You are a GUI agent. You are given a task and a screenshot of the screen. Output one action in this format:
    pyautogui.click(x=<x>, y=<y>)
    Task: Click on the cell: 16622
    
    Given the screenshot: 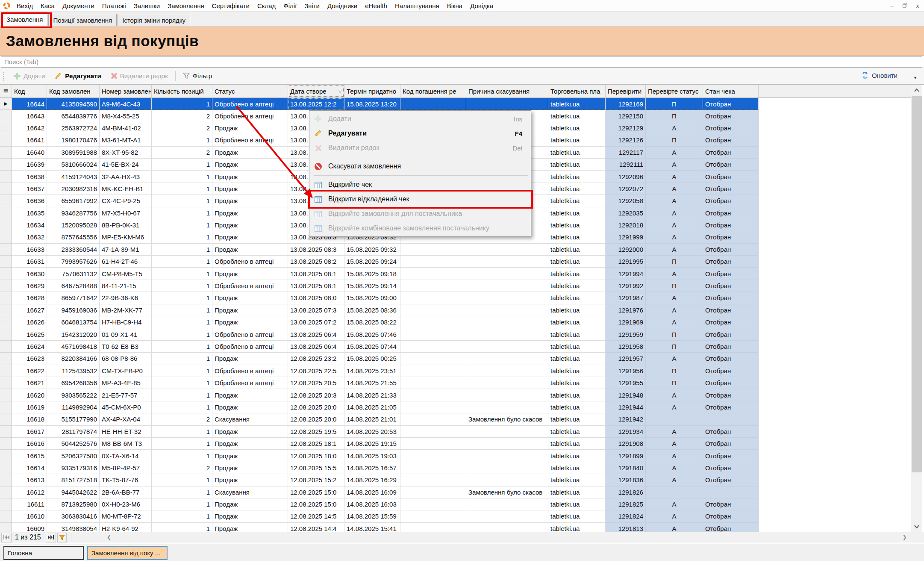 What is the action you would take?
    pyautogui.click(x=29, y=371)
    